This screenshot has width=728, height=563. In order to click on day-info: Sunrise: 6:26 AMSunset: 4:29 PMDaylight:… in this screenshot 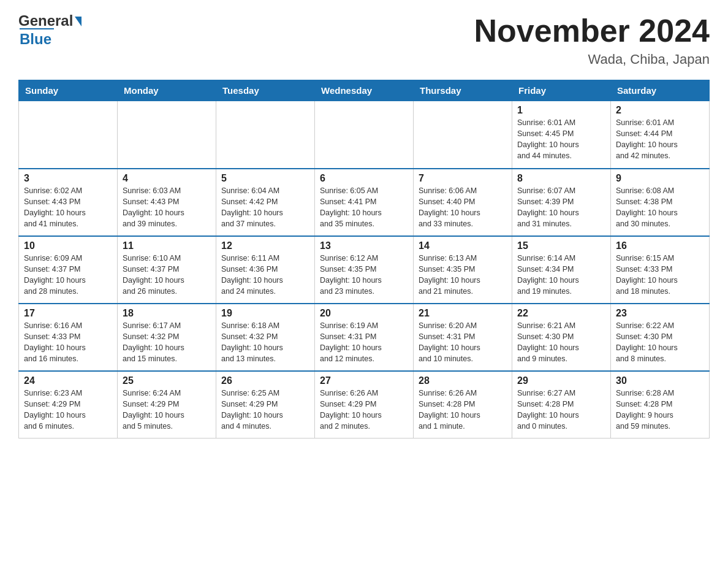, I will do `click(364, 410)`.